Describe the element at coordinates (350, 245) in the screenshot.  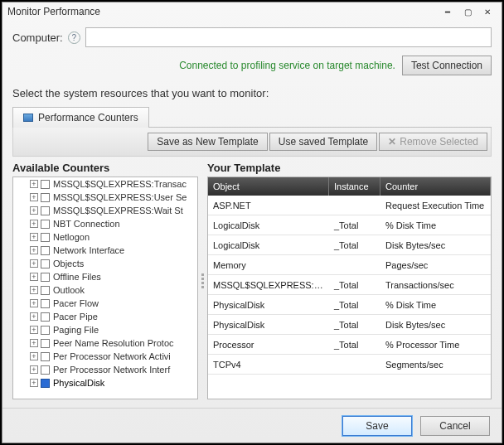
I see `table-row: LogicalDisk_TotalDisk Bytes/sec` at that location.